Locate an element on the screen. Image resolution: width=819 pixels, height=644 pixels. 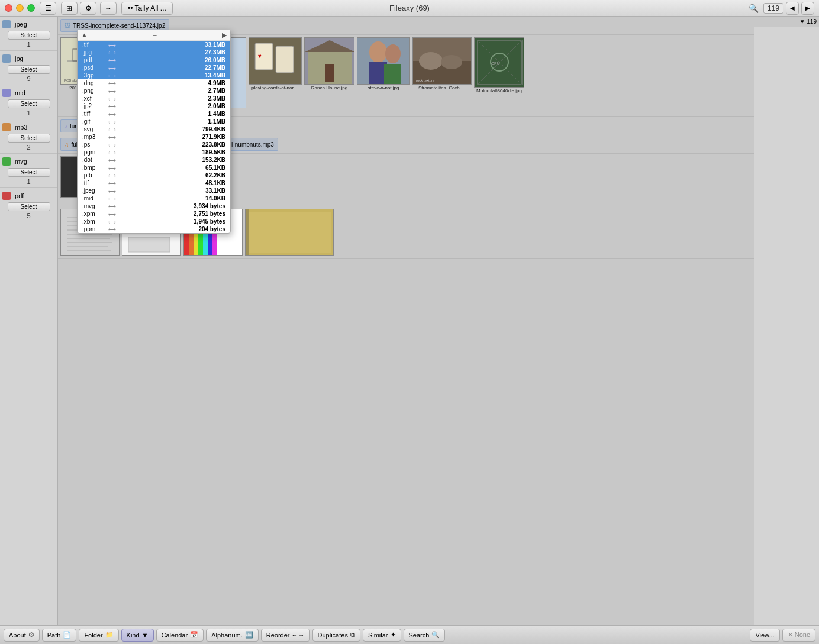
dropdown-ext: .3gp is located at coordinates (94, 76).